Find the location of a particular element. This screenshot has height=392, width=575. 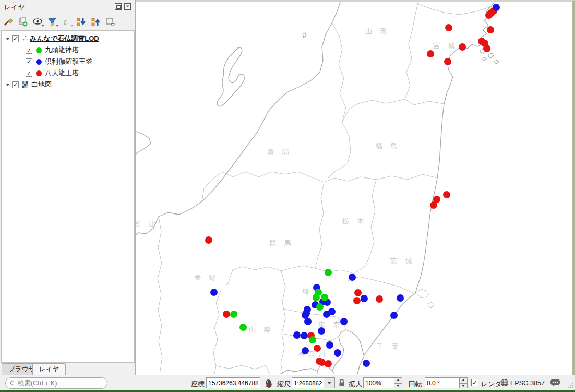

prefecture-label: 栃 木 is located at coordinates (355, 221).